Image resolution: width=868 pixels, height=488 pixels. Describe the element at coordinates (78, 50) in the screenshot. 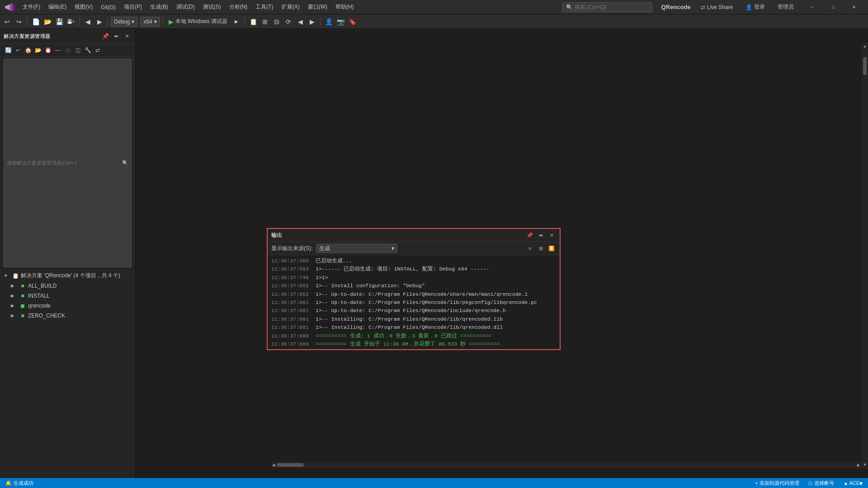

I see `sidebar-toolbar-btn8: ◫` at that location.